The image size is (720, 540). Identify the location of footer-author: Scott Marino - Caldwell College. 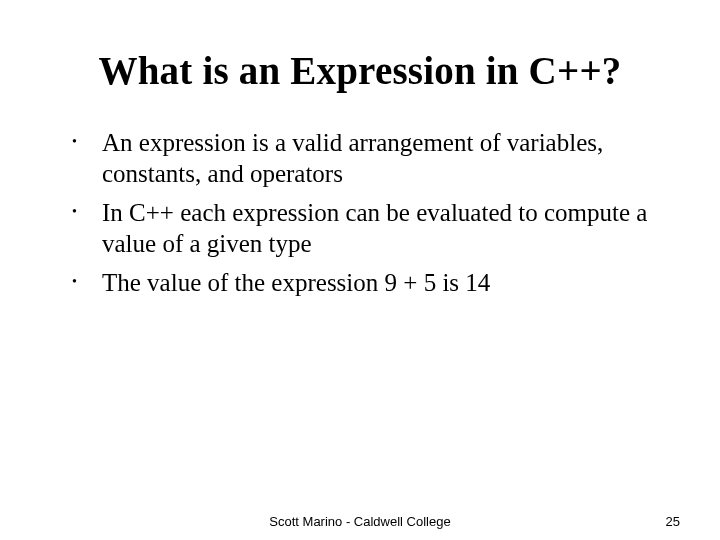
(360, 522).